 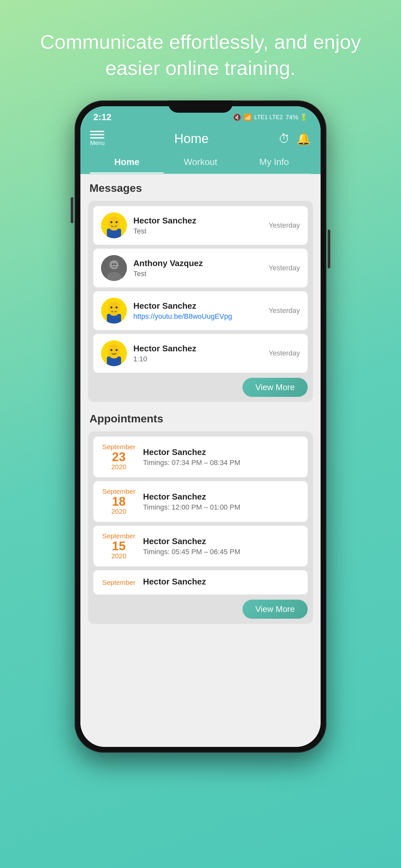 I want to click on app-bar-actions: ⏱ 🔔, so click(x=295, y=139).